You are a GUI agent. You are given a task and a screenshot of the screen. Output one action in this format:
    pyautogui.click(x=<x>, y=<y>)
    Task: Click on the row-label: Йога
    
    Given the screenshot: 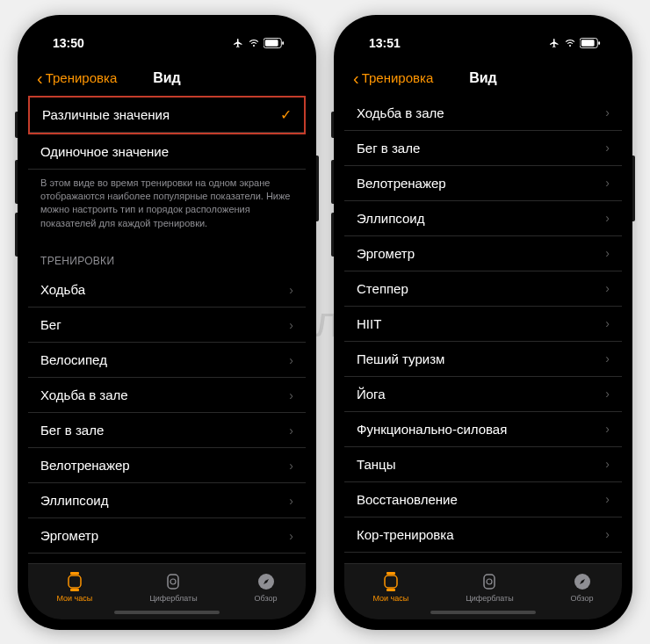 What is the action you would take?
    pyautogui.click(x=371, y=394)
    